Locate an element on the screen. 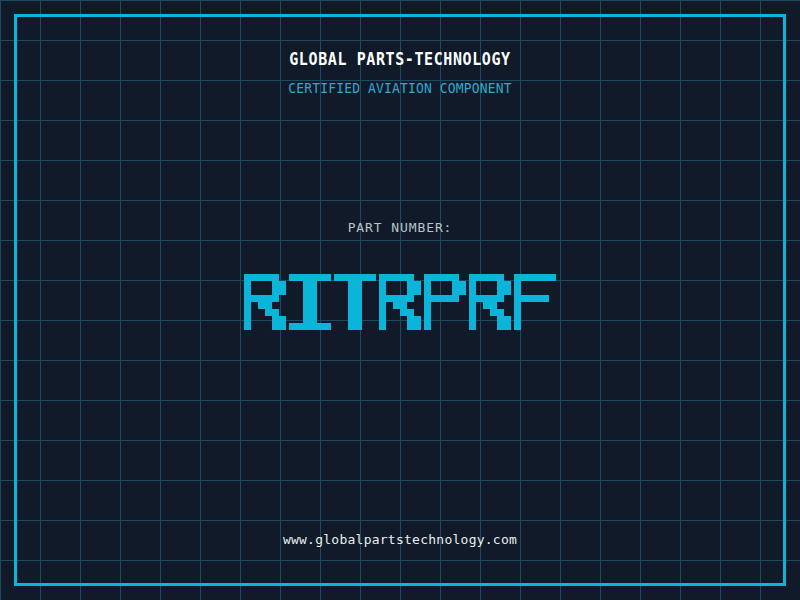 This screenshot has height=600, width=800. company-title: GLOBAL PARTS-TECHNOLOGY is located at coordinates (400, 60).